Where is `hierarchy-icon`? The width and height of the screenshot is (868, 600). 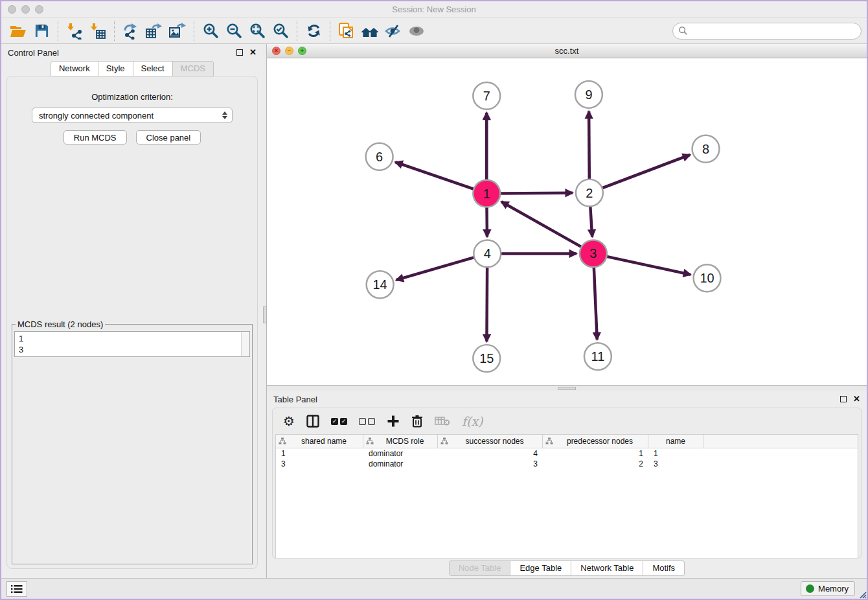 hierarchy-icon is located at coordinates (282, 441).